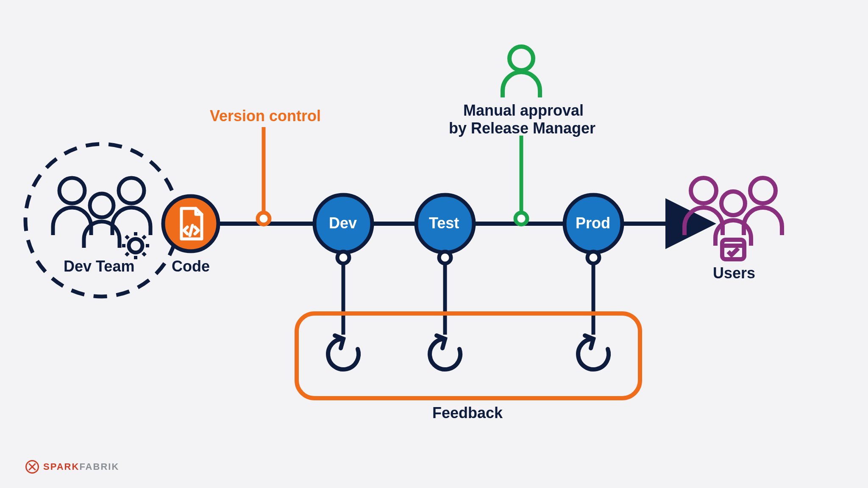  What do you see at coordinates (467, 413) in the screenshot?
I see `feedback-label: Feedback` at bounding box center [467, 413].